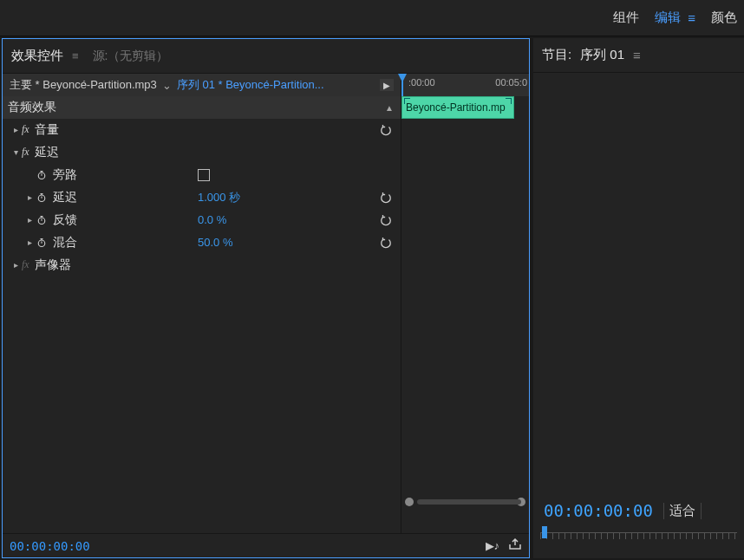 The image size is (744, 560). I want to click on breadcrumb-sequence: 序列 01 * Beyoncé-Partition..., so click(251, 85).